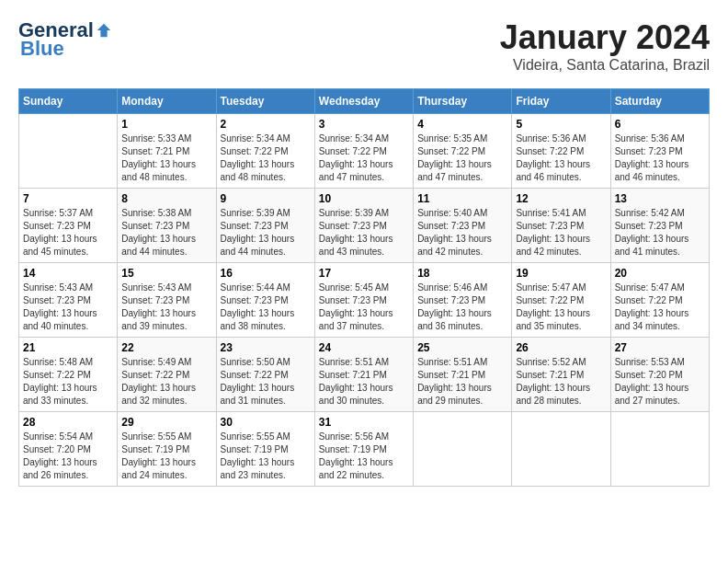 This screenshot has width=728, height=563. What do you see at coordinates (364, 101) in the screenshot?
I see `header-row: SundayMondayTuesdayWednesdayThursdayFrid…` at bounding box center [364, 101].